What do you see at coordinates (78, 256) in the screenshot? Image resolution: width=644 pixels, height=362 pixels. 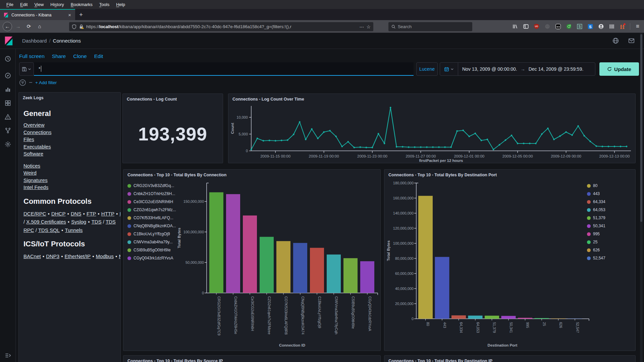 I see `zeek-link-ethernet-ip: EtherNet/IP` at bounding box center [78, 256].